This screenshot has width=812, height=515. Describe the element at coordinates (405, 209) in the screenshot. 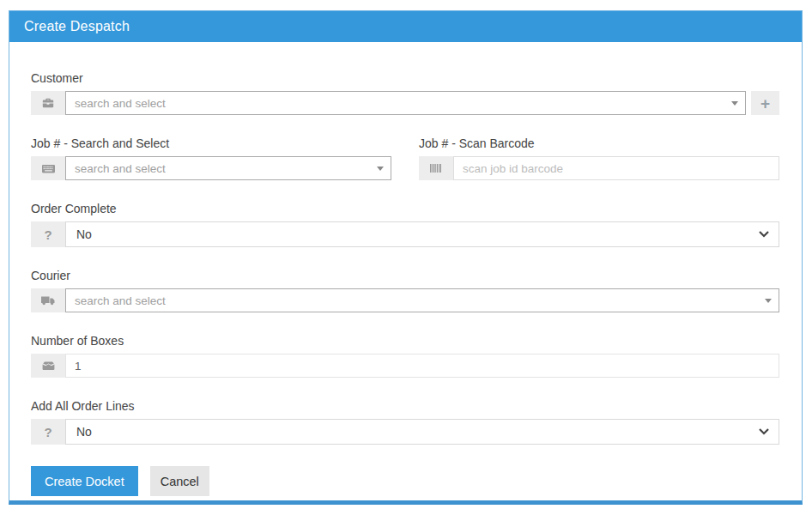

I see `order-complete-label: Order Complete` at that location.